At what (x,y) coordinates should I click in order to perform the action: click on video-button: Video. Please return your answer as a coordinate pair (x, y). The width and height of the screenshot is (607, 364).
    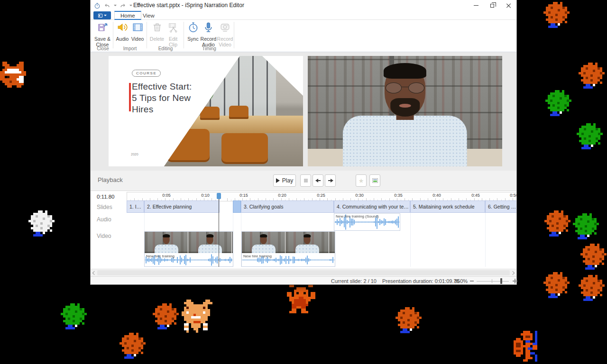
    Looking at the image, I should click on (138, 31).